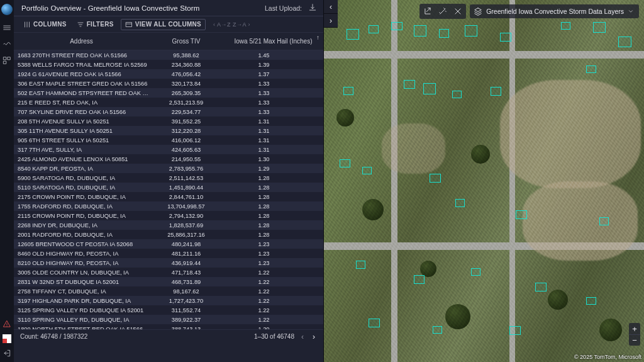 This screenshot has width=644, height=362. I want to click on table-row: 5388 WELLS FARGO TRAIL MELROSE IA 525692…, so click(169, 64).